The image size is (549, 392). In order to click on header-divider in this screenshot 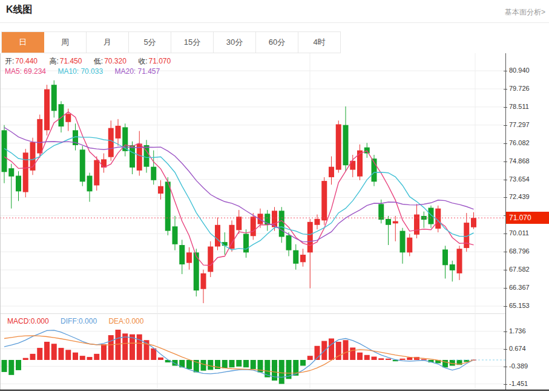, I will do `click(275, 23)`.